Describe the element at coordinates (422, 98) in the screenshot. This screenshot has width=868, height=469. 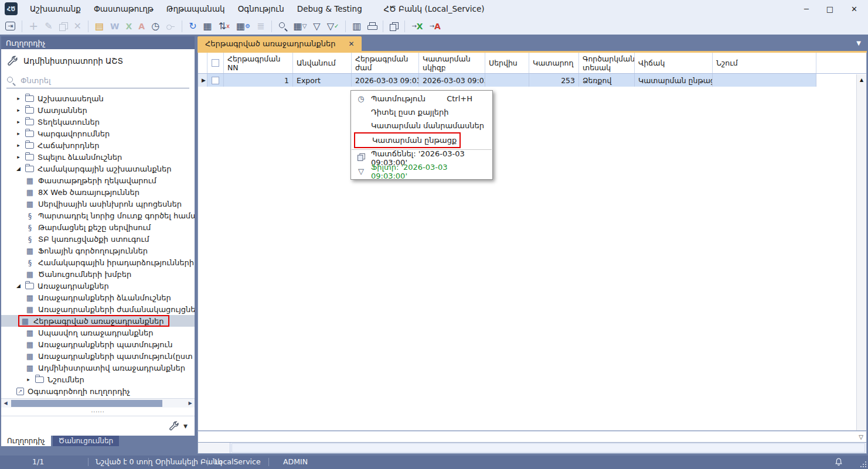
I see `menu-item-history: ◷ Պատմություն Ctrl+H` at that location.